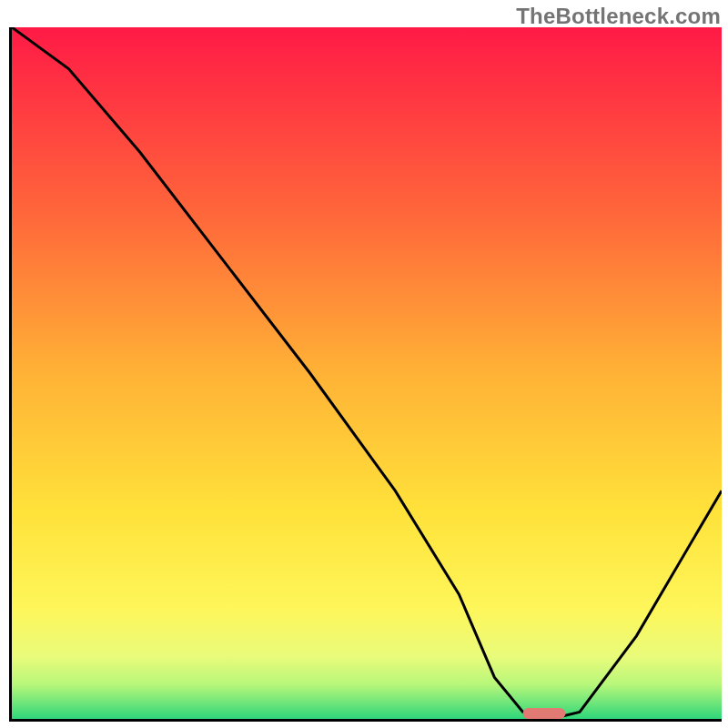  I want to click on optimal-marker, so click(544, 713).